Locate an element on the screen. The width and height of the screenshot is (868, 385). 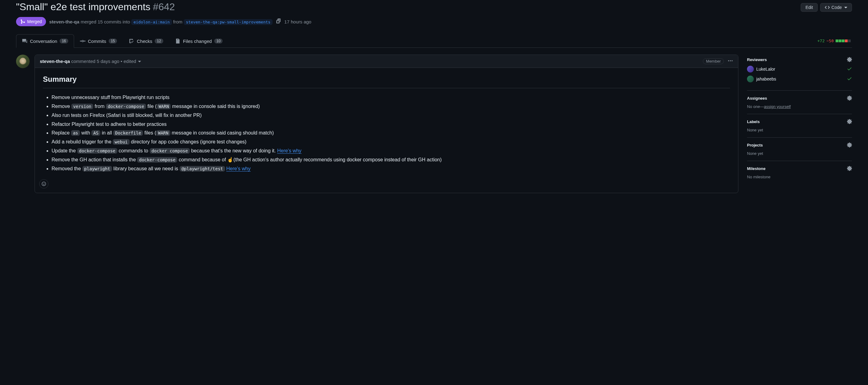
tab-conversation-label: Conversation is located at coordinates (43, 41).